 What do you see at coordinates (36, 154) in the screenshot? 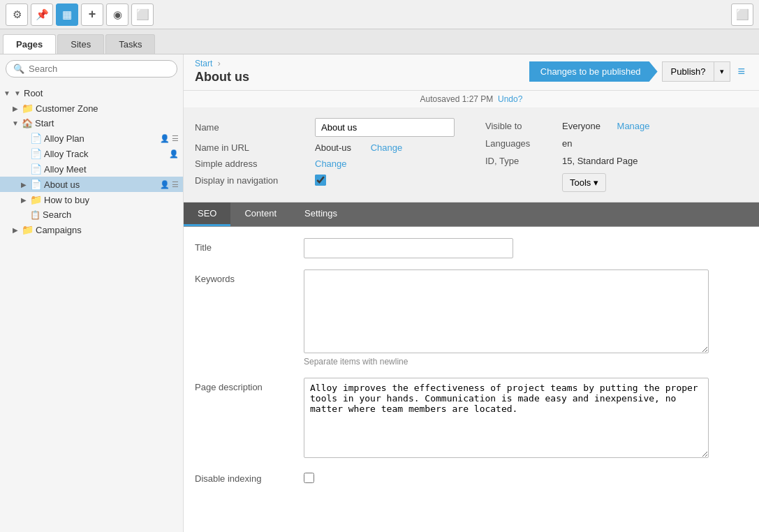
I see `folder-icon-alloy-track: 📄` at bounding box center [36, 154].